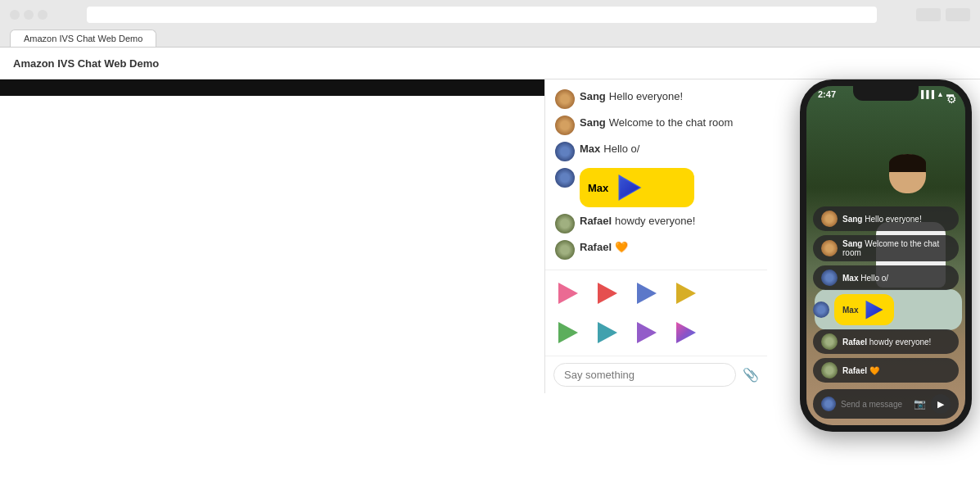 The image size is (980, 485). Describe the element at coordinates (657, 125) in the screenshot. I see `chat-message: SangWelcome to the chat room` at that location.